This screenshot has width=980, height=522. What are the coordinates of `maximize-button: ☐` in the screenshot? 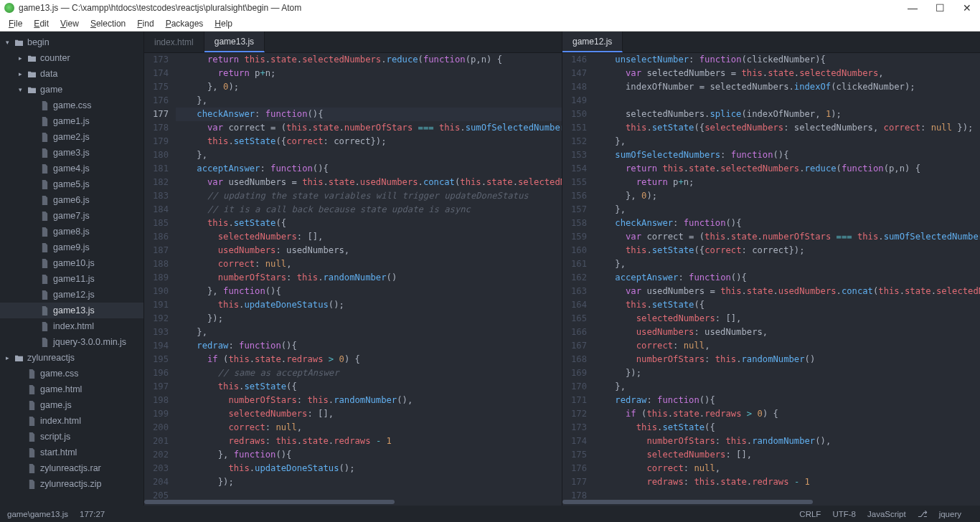 It's located at (940, 8).